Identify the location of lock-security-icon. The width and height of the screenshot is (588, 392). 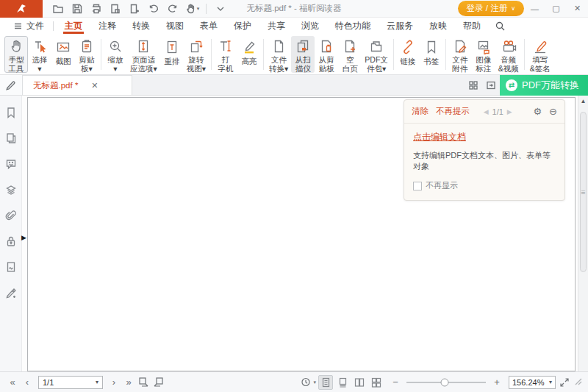
(11, 241).